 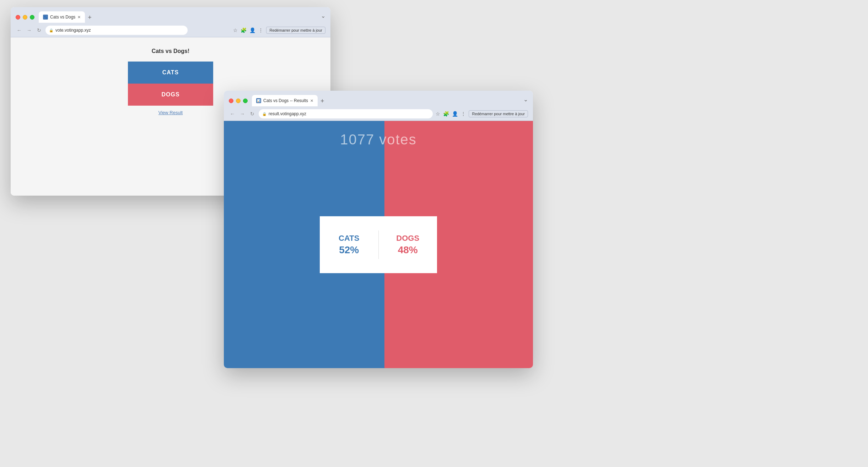 What do you see at coordinates (286, 101) in the screenshot?
I see `tab-title-2: Cats vs Dogs -- Results` at bounding box center [286, 101].